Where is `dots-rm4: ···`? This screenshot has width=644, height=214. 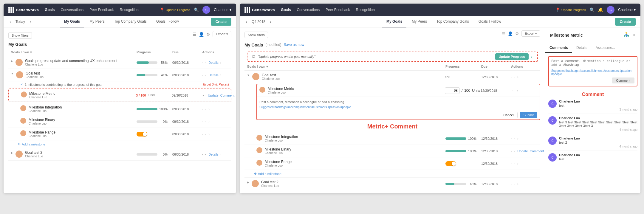
dots-rm4: ··· is located at coordinates (513, 164).